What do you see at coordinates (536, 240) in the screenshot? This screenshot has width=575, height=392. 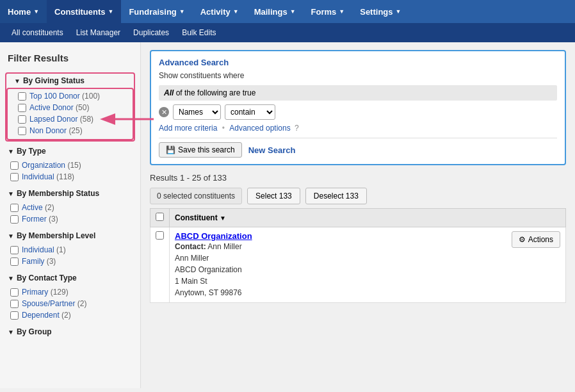 I see `actions-button: ⚙ Actions` at bounding box center [536, 240].